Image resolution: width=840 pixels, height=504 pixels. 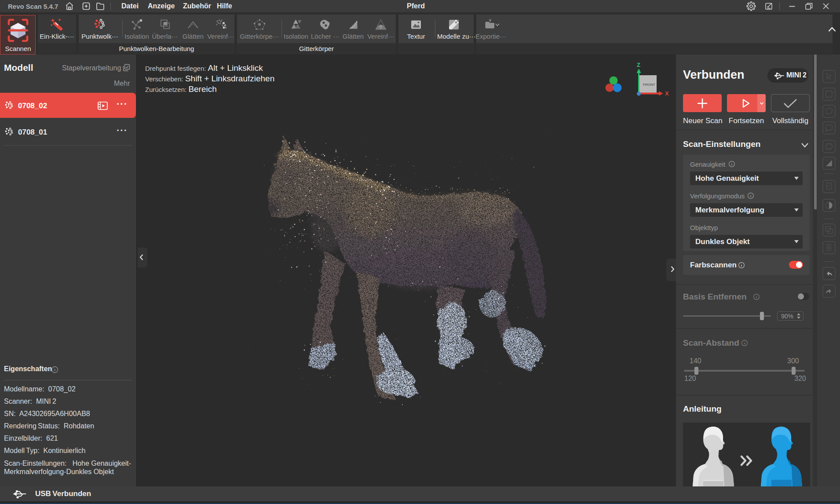 What do you see at coordinates (649, 84) in the screenshot?
I see `svg-text: FRONT` at bounding box center [649, 84].